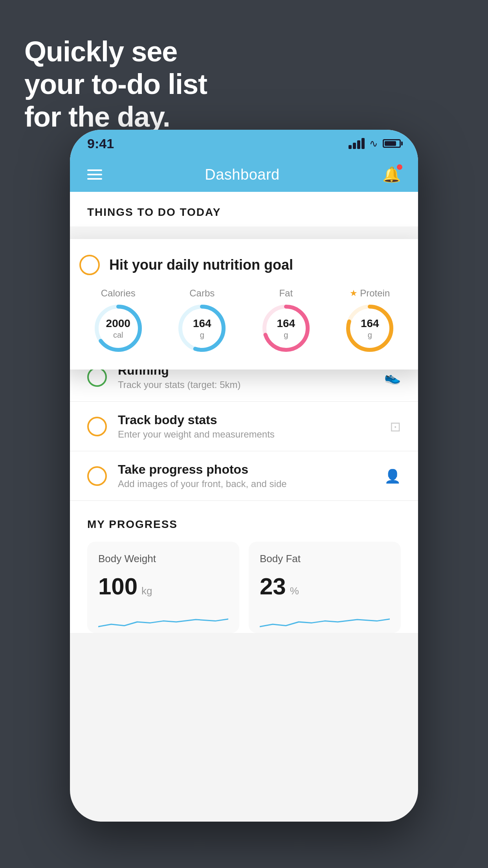 The height and width of the screenshot is (868, 488). I want to click on progress-value-row: 23 %, so click(325, 587).